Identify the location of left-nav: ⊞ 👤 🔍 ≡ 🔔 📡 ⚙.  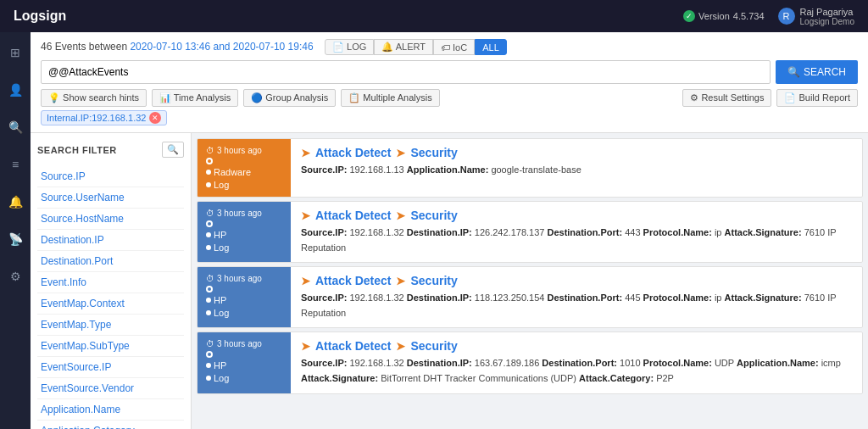
(15, 231).